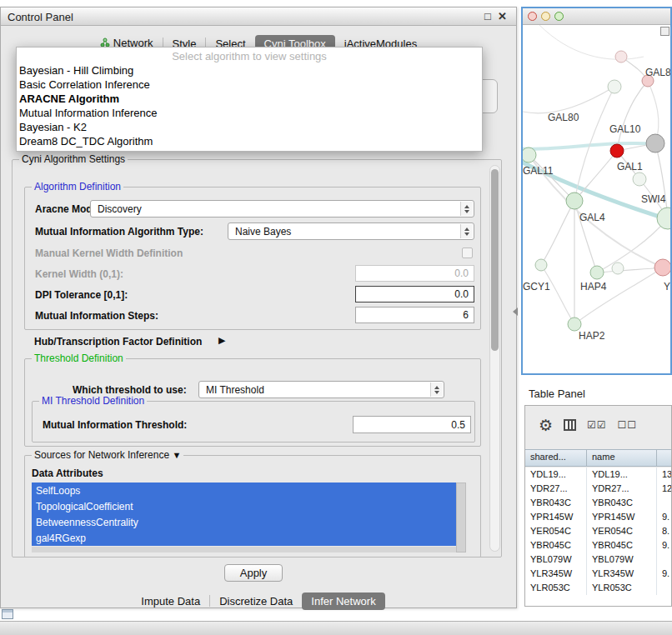 This screenshot has width=672, height=635. Describe the element at coordinates (249, 70) in the screenshot. I see `dropdown-item: Bayesian - Hill Climbing` at that location.